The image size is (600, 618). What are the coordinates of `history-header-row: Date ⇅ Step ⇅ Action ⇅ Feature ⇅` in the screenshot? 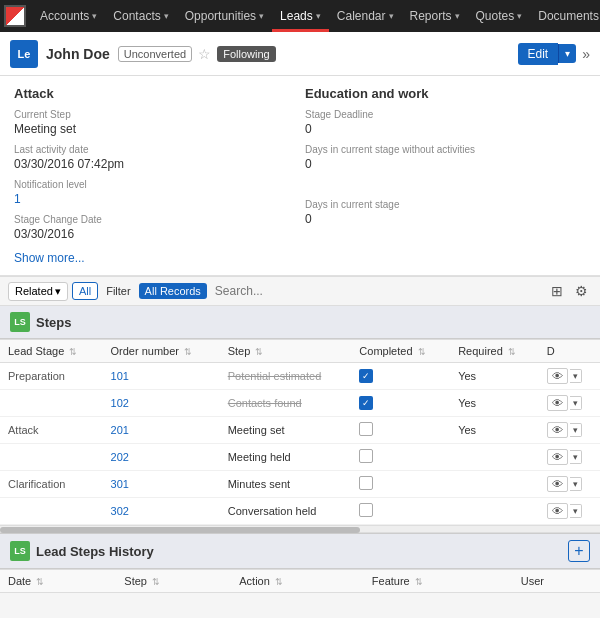 It's located at (300, 582).